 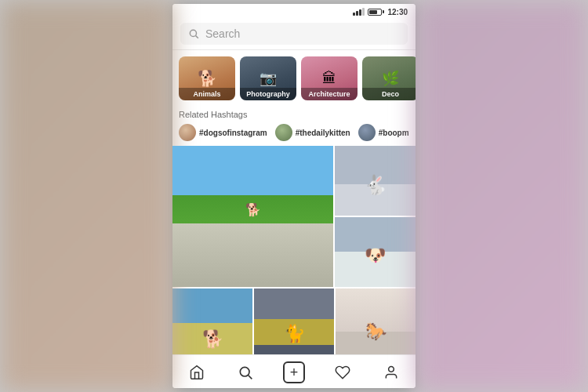 I want to click on category-label-photography: Photography, so click(x=268, y=94).